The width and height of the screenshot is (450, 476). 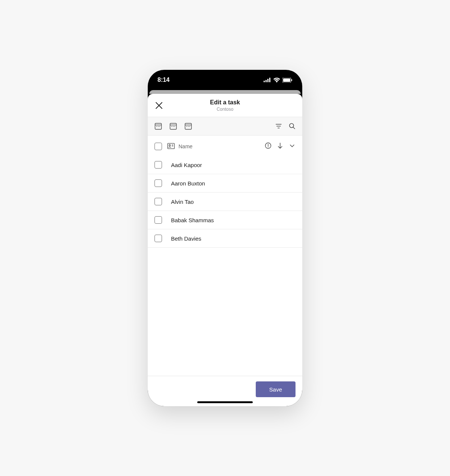 What do you see at coordinates (192, 220) in the screenshot?
I see `person-name: Babak Shammas` at bounding box center [192, 220].